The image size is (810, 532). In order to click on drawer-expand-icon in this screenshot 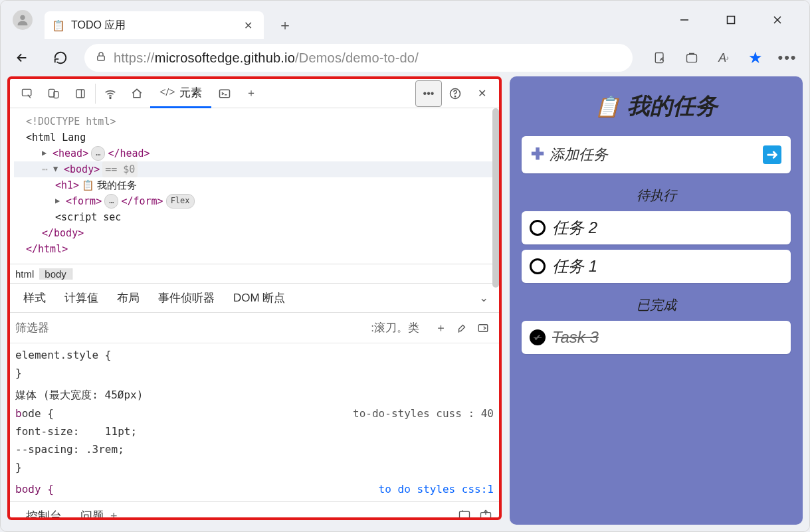, I will do `click(486, 514)`.